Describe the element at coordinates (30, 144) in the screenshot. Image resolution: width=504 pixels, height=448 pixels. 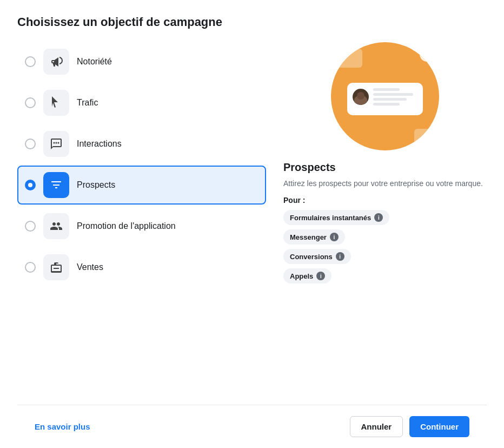
I see `radio-interactions` at that location.